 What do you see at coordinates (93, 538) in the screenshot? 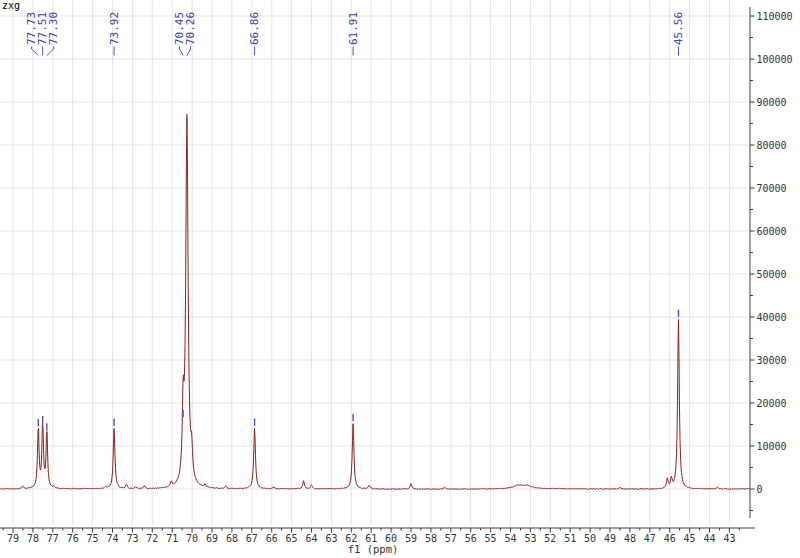
I see `x-tick-label: 75` at bounding box center [93, 538].